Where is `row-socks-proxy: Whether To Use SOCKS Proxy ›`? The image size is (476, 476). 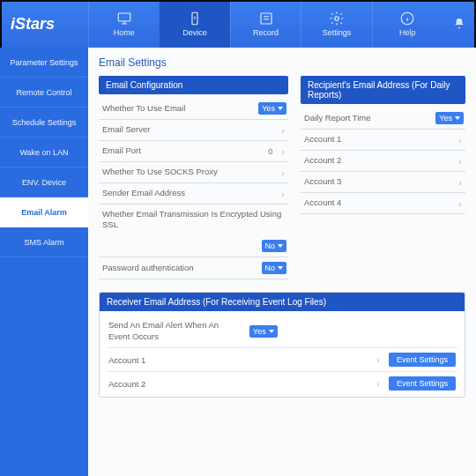
row-socks-proxy: Whether To Use SOCKS Proxy › is located at coordinates (194, 173).